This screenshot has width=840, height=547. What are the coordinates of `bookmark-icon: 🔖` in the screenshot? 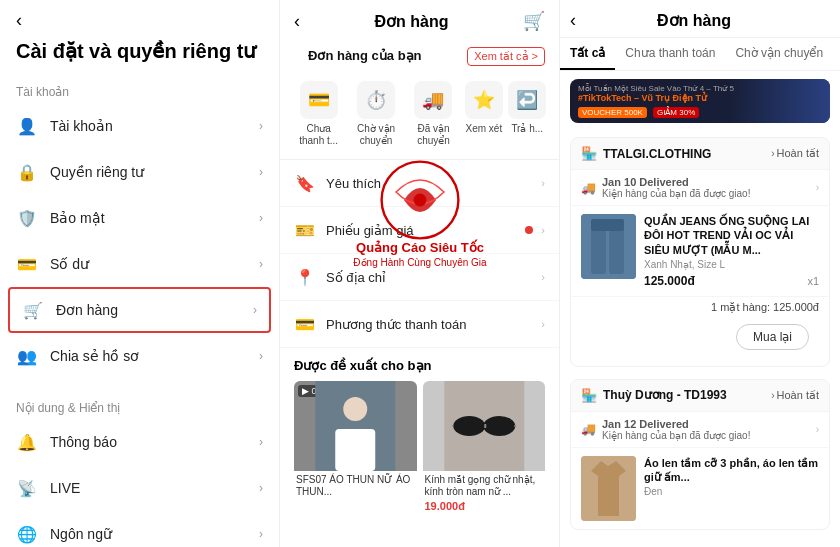 It's located at (305, 183).